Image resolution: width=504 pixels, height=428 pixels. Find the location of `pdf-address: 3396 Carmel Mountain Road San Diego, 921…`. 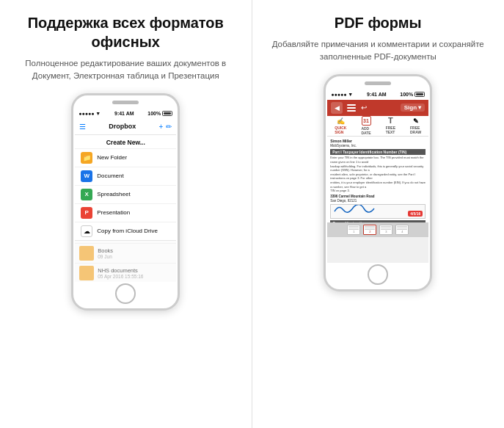

pdf-address: 3396 Carmel Mountain Road San Diego, 921… is located at coordinates (378, 199).